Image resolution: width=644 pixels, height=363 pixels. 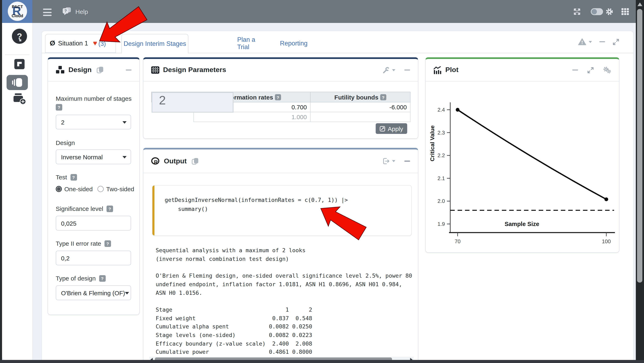 What do you see at coordinates (52, 43) in the screenshot?
I see `situation-slash-icon: Ø` at bounding box center [52, 43].